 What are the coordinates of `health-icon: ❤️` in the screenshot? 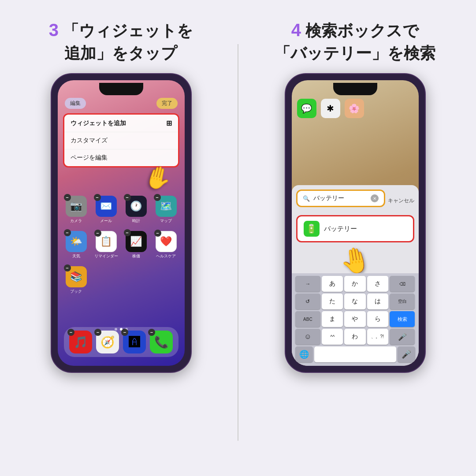 It's located at (166, 242).